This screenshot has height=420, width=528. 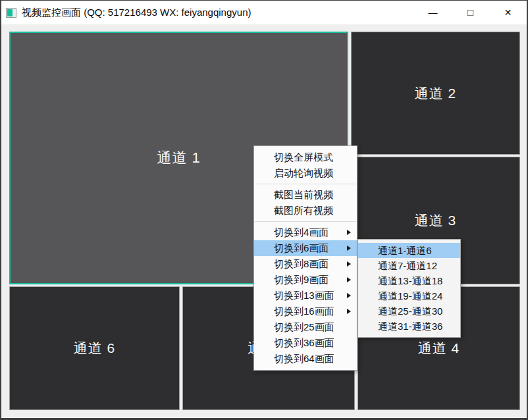 What do you see at coordinates (11, 13) in the screenshot?
I see `app-icon` at bounding box center [11, 13].